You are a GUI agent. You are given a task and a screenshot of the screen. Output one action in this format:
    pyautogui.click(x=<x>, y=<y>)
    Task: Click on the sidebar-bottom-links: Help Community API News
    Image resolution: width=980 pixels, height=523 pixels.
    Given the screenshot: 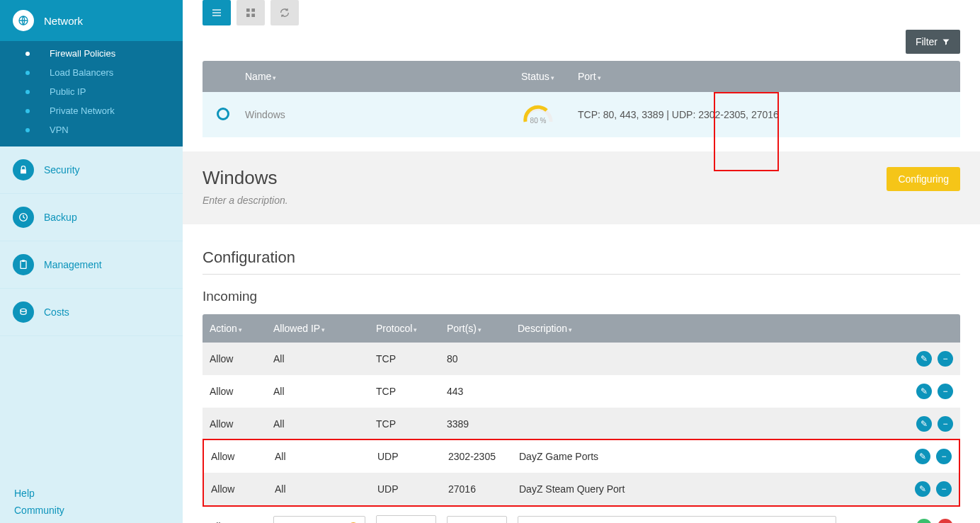 What is the action you would take?
    pyautogui.click(x=91, y=499)
    